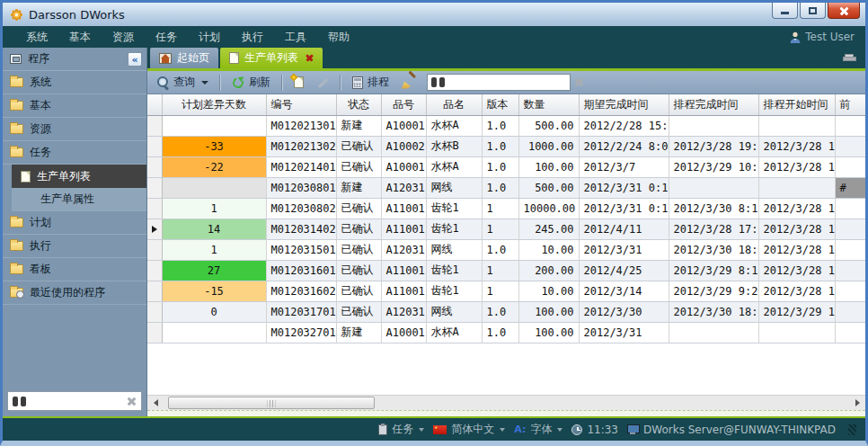 The image size is (868, 446). What do you see at coordinates (252, 38) in the screenshot?
I see `menu-item: 执行` at bounding box center [252, 38].